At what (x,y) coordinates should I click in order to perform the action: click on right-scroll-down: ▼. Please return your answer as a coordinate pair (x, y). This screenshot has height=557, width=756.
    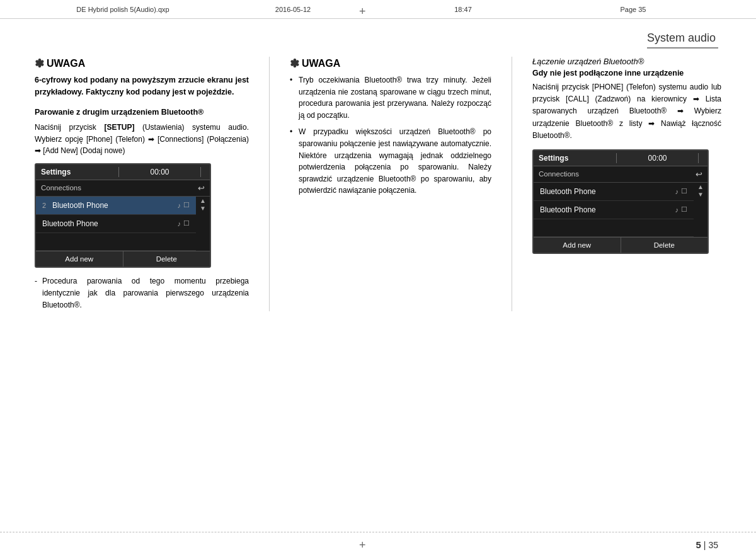
    Looking at the image, I should click on (701, 195).